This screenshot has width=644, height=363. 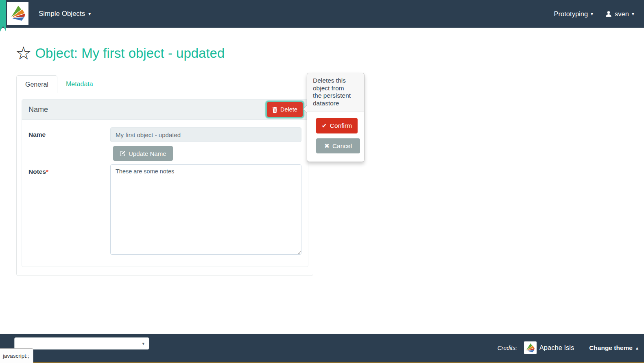 What do you see at coordinates (336, 117) in the screenshot?
I see `delete-confirmation-popover: Deletes this object from the persistent …` at bounding box center [336, 117].